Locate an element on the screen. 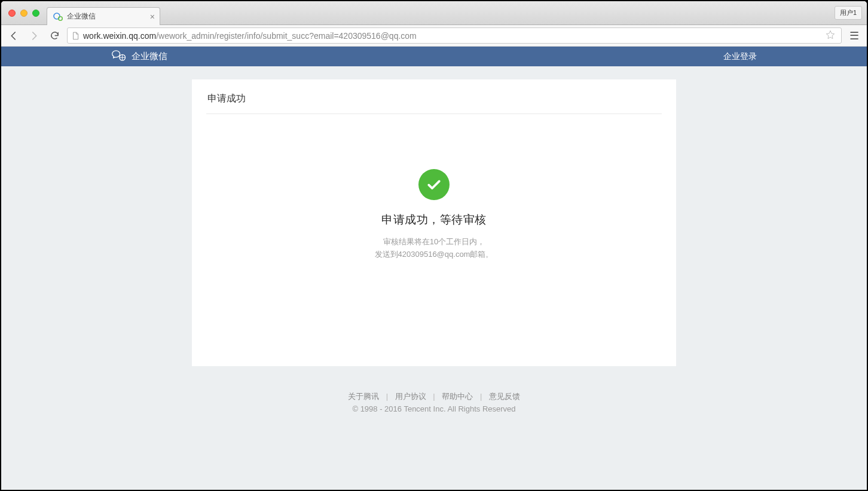 This screenshot has width=868, height=491. tab-title: 企业微信 is located at coordinates (81, 17).